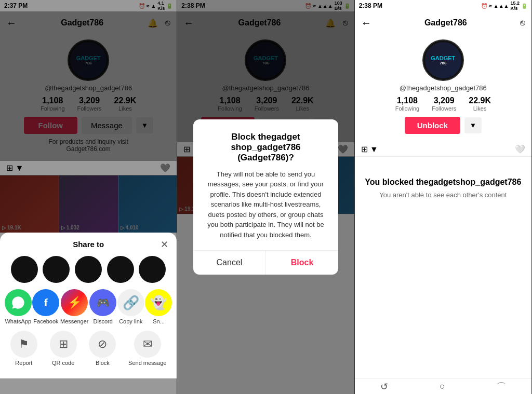 This screenshot has width=532, height=394. I want to click on snap-icon: 👻, so click(158, 303).